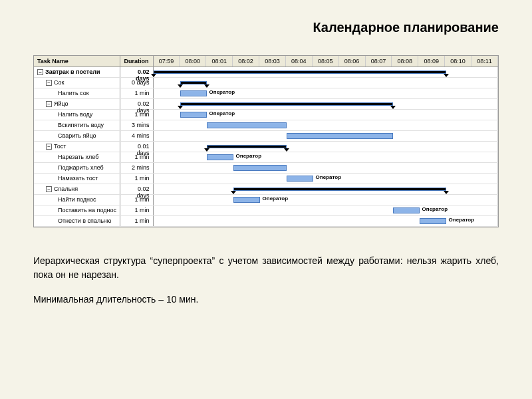 The image size is (532, 399). What do you see at coordinates (77, 221) in the screenshot?
I see `task-name-cell: Отнести в спальню` at bounding box center [77, 221].